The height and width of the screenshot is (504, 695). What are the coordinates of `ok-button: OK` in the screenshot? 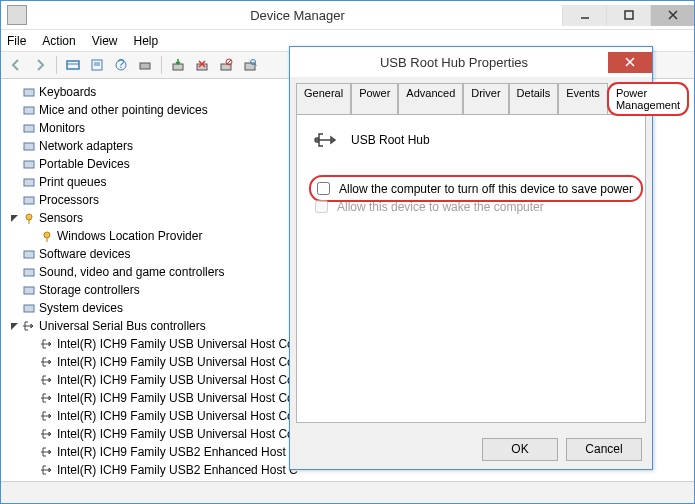 It's located at (520, 450).